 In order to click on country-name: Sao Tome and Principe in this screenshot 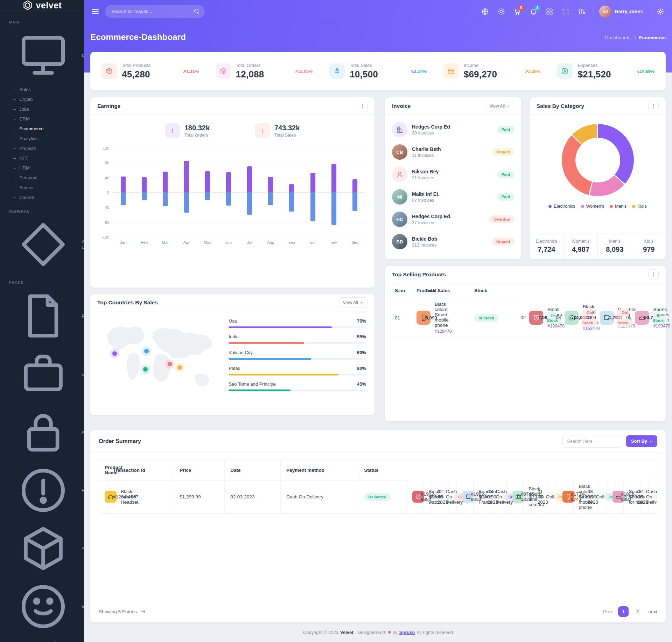, I will do `click(252, 384)`.